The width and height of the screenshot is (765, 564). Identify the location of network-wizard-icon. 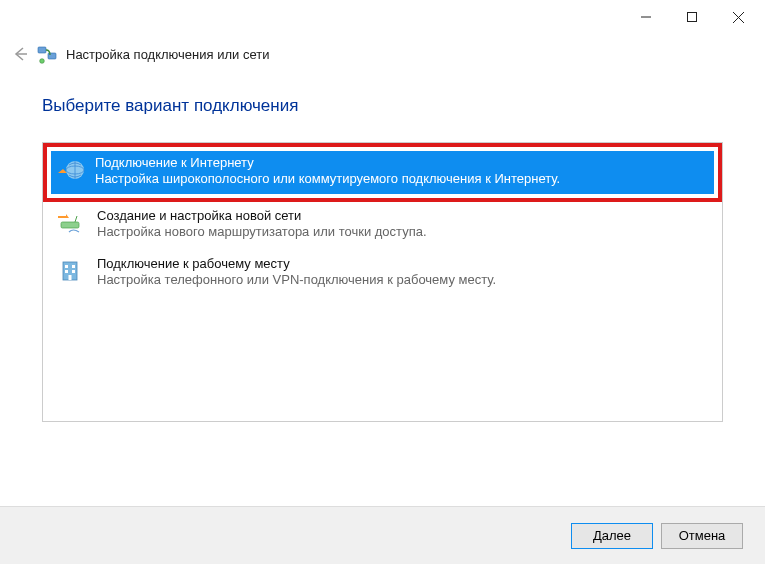
(47, 54).